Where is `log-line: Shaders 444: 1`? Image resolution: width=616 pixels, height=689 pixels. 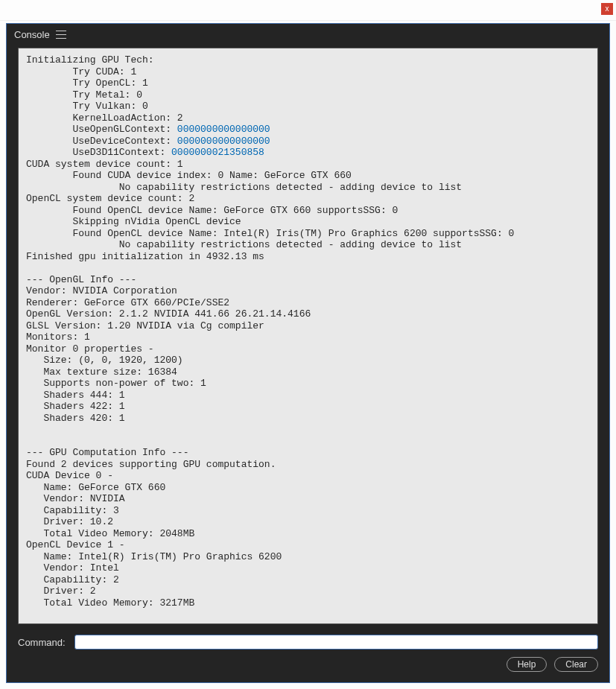
log-line: Shaders 444: 1 is located at coordinates (76, 395).